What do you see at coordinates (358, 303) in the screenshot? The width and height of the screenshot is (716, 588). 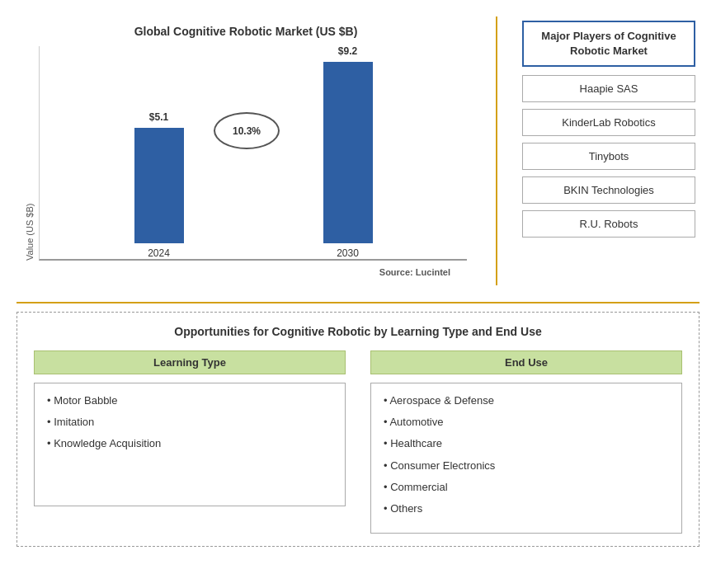 I see `horizontal-divider` at bounding box center [358, 303].